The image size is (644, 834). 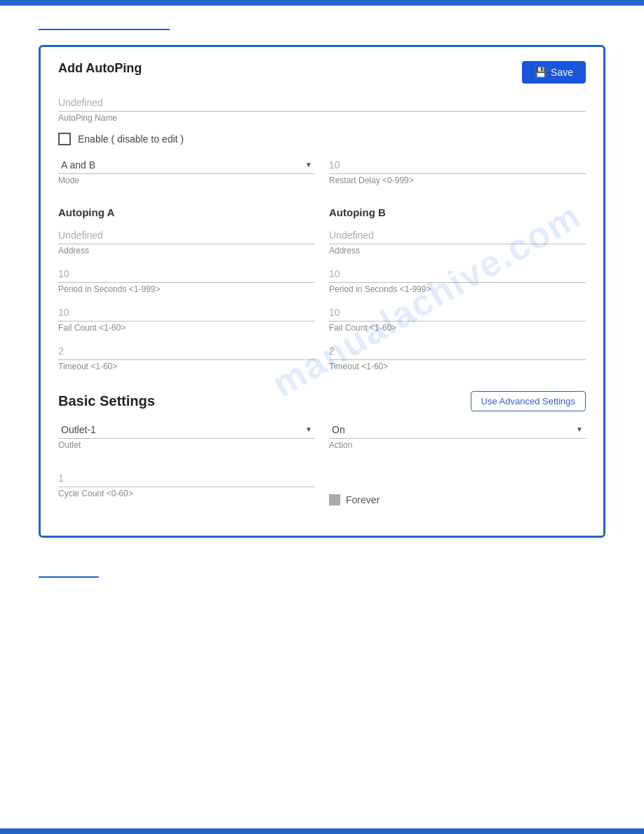 I want to click on action-select-wrapper: On Off Reboot ▼, so click(x=457, y=430).